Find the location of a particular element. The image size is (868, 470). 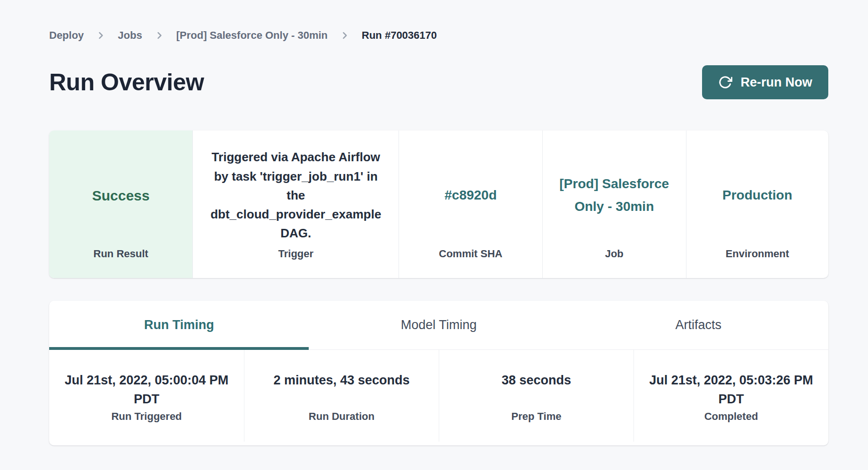

breadcrumb-item-deploy: Deploy is located at coordinates (66, 35).